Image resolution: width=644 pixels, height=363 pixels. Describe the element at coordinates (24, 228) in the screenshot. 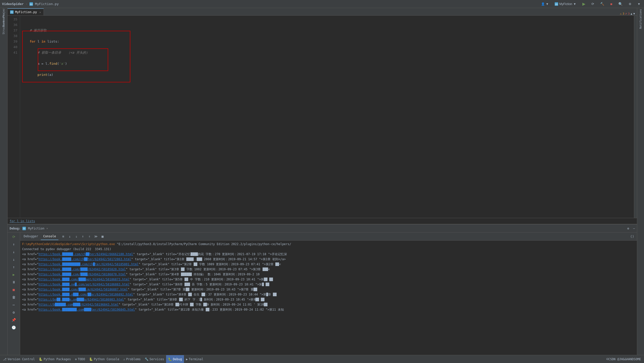

I see `debug-session-icon: py` at that location.